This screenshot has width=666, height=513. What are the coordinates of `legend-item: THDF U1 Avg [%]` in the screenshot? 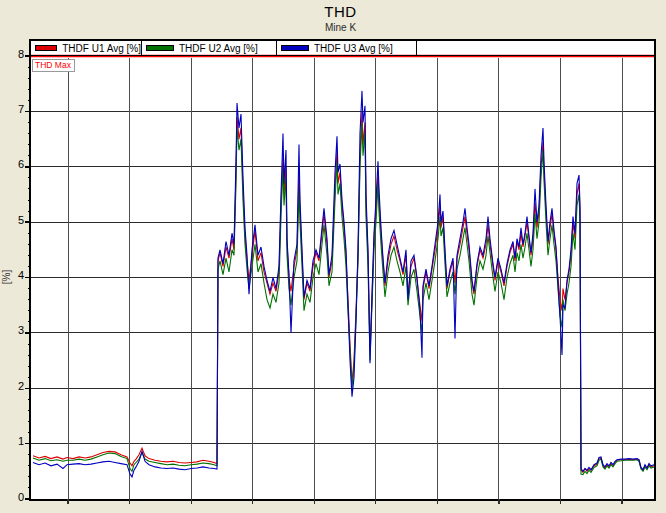 It's located at (86, 48).